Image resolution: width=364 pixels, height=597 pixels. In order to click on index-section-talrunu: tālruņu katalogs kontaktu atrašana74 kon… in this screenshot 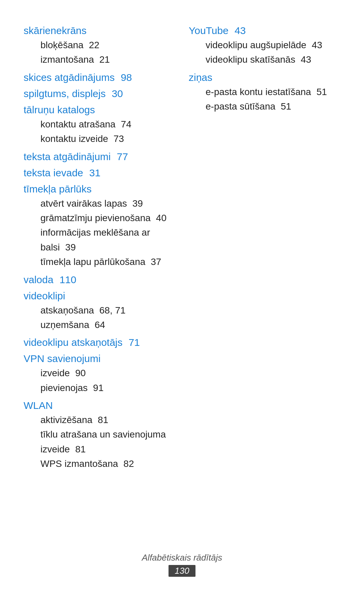, I will do `click(98, 125)`.